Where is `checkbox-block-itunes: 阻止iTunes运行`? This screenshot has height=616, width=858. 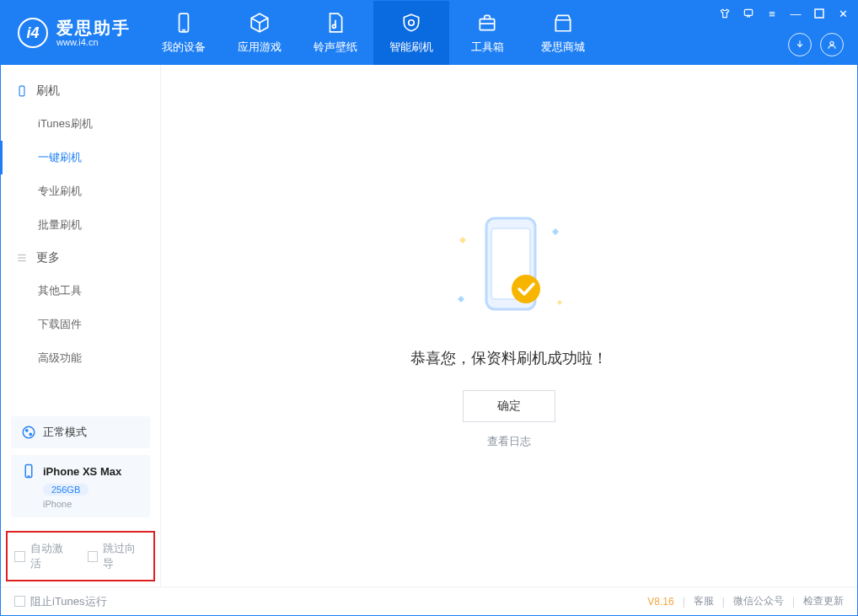 checkbox-block-itunes: 阻止iTunes运行 is located at coordinates (61, 602).